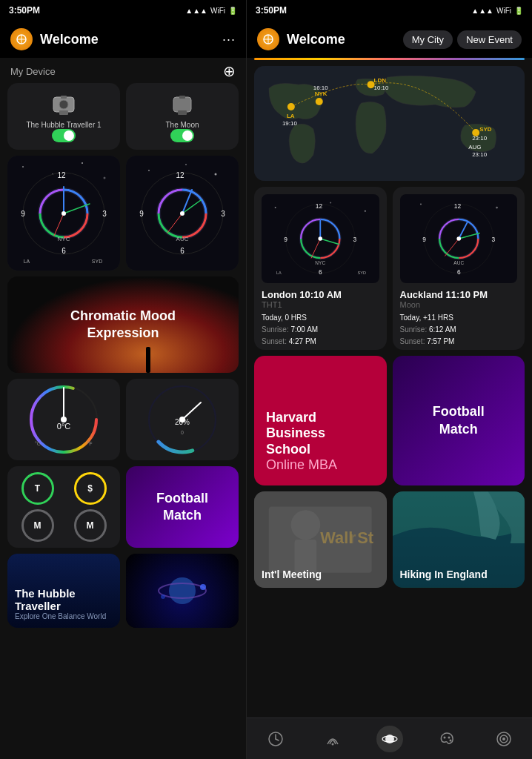  I want to click on right-clock-london: 12 3 6 9 NYC LA SYD Lond, so click(320, 268).